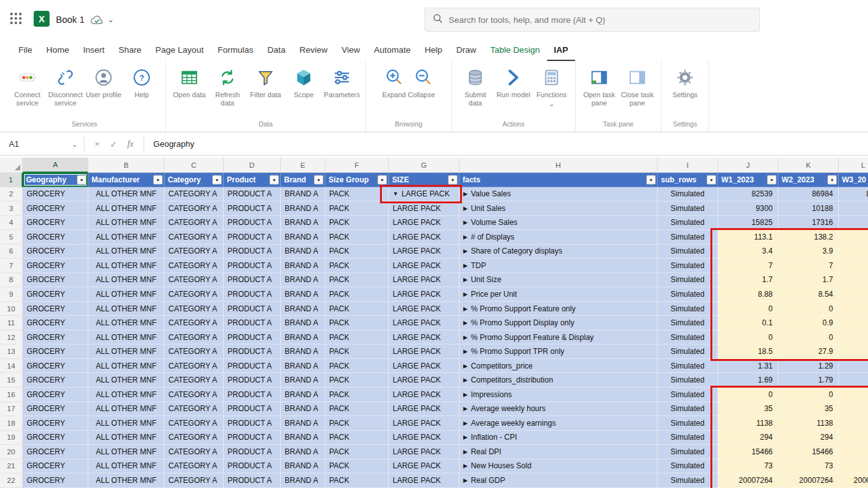  What do you see at coordinates (599, 86) in the screenshot?
I see `open-task-pane-button: Open task pane` at bounding box center [599, 86].